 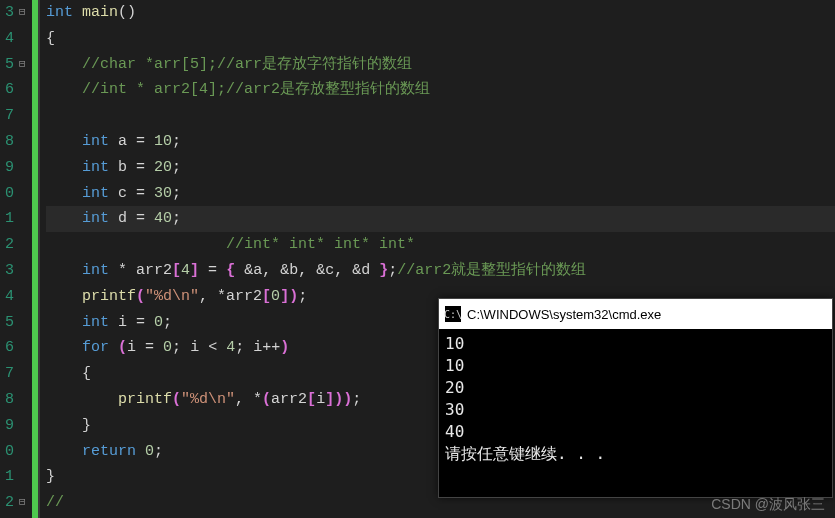 What do you see at coordinates (768, 505) in the screenshot?
I see `watermark: CSDN @波风张三` at bounding box center [768, 505].